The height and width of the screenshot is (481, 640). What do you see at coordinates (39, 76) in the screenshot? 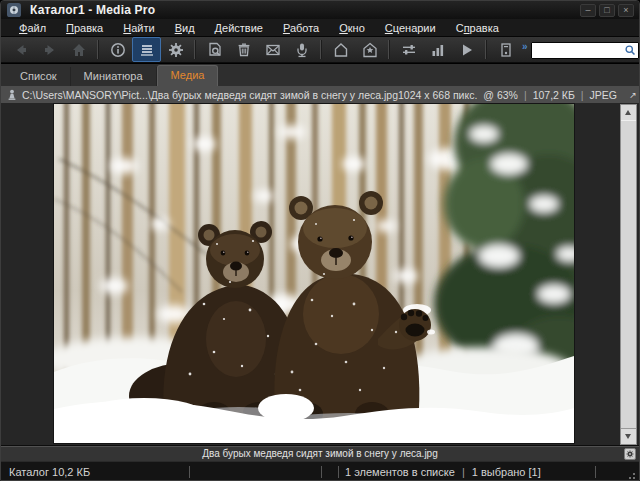
I see `tab-list: Список` at bounding box center [39, 76].